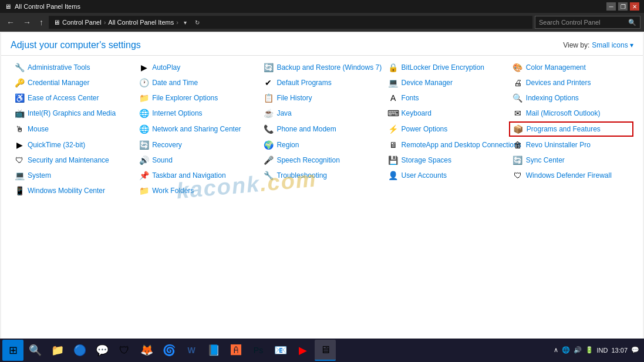 This screenshot has height=362, width=644. What do you see at coordinates (291, 22) in the screenshot?
I see `address-path: 🖥 Control Panel › All Control Panel Item…` at bounding box center [291, 22].